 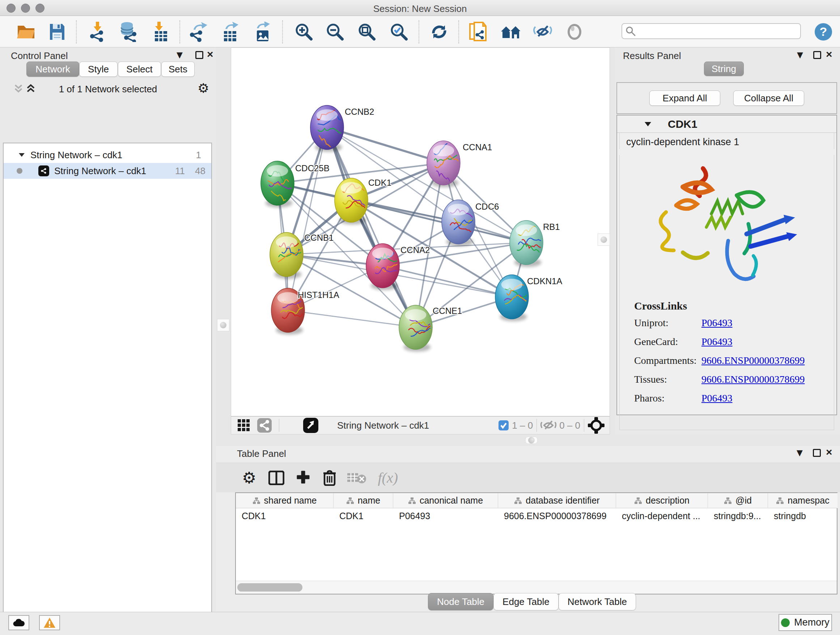 What do you see at coordinates (302, 256) in the screenshot?
I see `protein-node-ccnb1: CCNB1` at bounding box center [302, 256].